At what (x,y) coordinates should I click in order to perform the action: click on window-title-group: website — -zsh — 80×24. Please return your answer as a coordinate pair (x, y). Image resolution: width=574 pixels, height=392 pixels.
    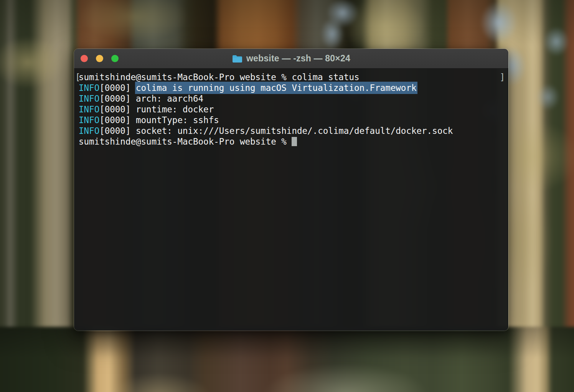
    Looking at the image, I should click on (291, 58).